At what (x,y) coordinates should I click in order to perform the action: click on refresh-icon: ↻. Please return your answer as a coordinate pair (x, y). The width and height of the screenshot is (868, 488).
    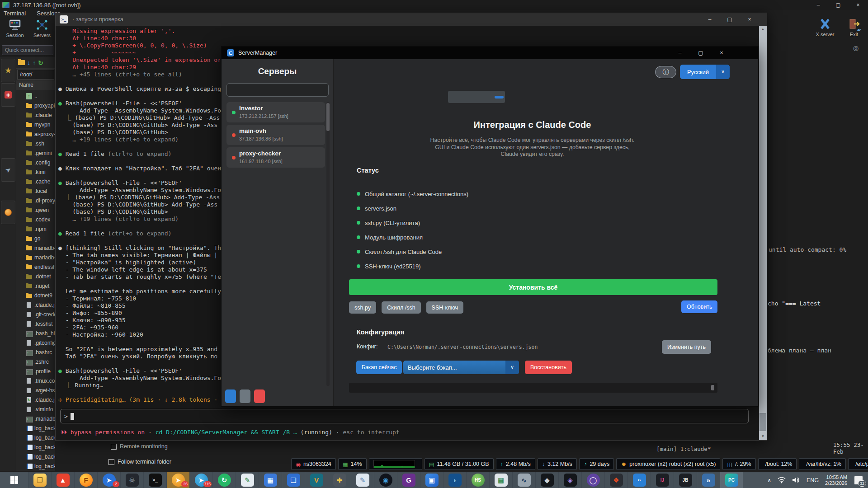
    Looking at the image, I should click on (41, 63).